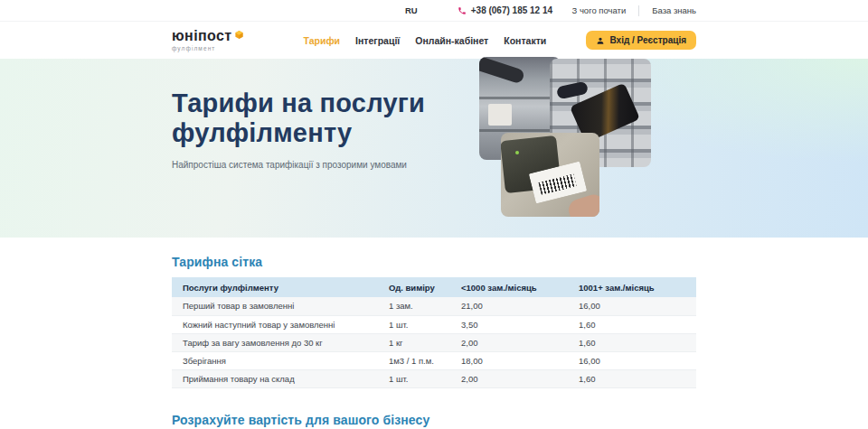  Describe the element at coordinates (425, 41) in the screenshot. I see `main-nav: Тарифи Інтеграції Онлайн-кабінет Контакт…` at that location.